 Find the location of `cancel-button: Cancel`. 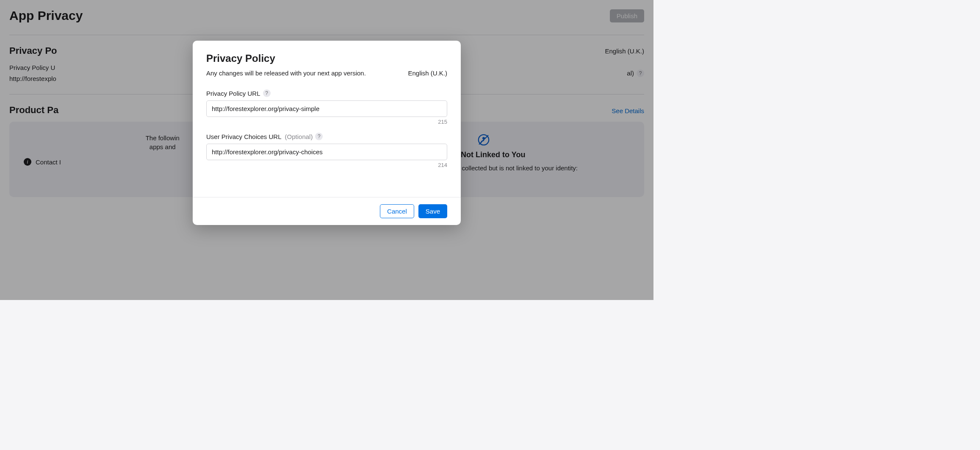

cancel-button: Cancel is located at coordinates (397, 211).